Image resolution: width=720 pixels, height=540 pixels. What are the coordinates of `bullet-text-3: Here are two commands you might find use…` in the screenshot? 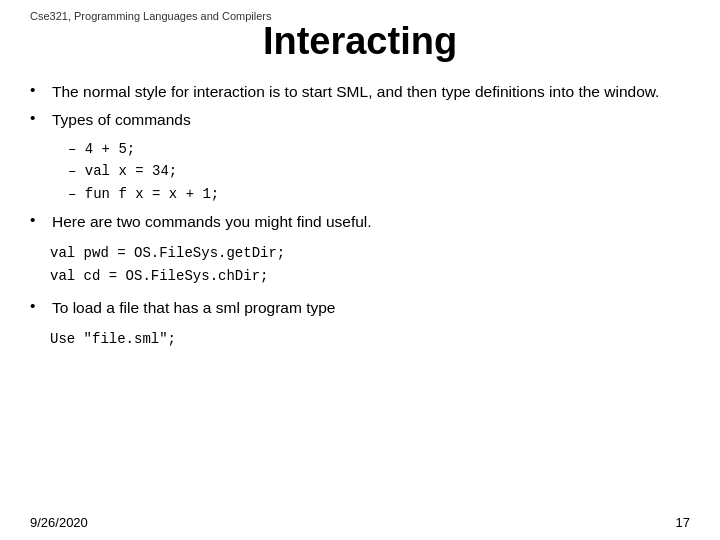 It's located at (212, 222).